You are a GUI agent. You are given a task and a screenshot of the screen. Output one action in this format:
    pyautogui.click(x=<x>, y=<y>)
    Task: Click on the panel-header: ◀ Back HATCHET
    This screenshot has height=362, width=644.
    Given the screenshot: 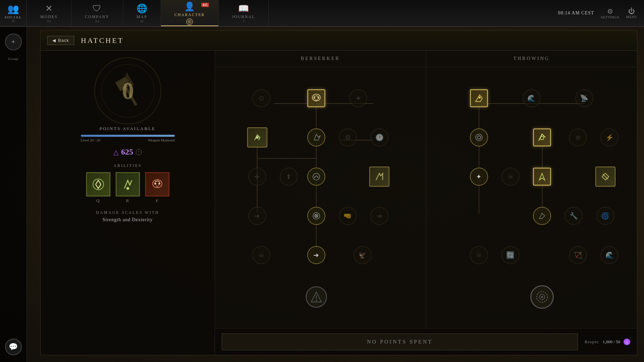 What is the action you would take?
    pyautogui.click(x=339, y=41)
    